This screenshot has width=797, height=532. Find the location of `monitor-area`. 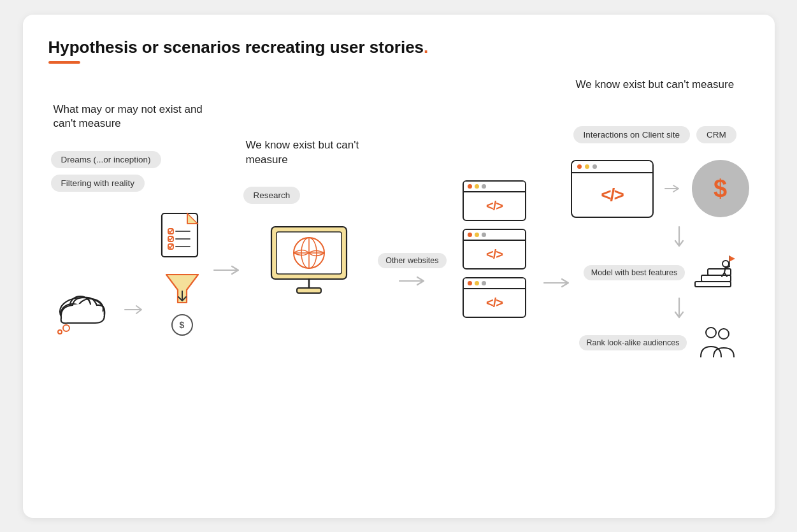

monitor-area is located at coordinates (309, 261).